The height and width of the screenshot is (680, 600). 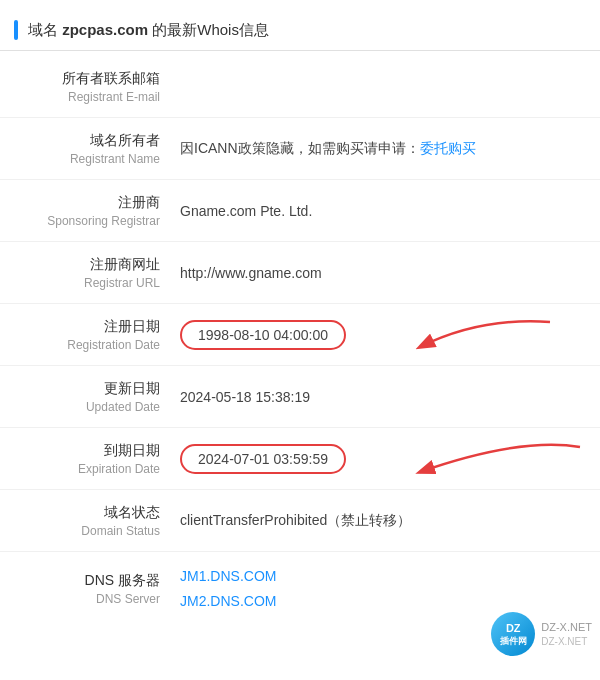 I want to click on watermark-text-block: DZ-X.NET DZ-X.NET, so click(x=566, y=634).